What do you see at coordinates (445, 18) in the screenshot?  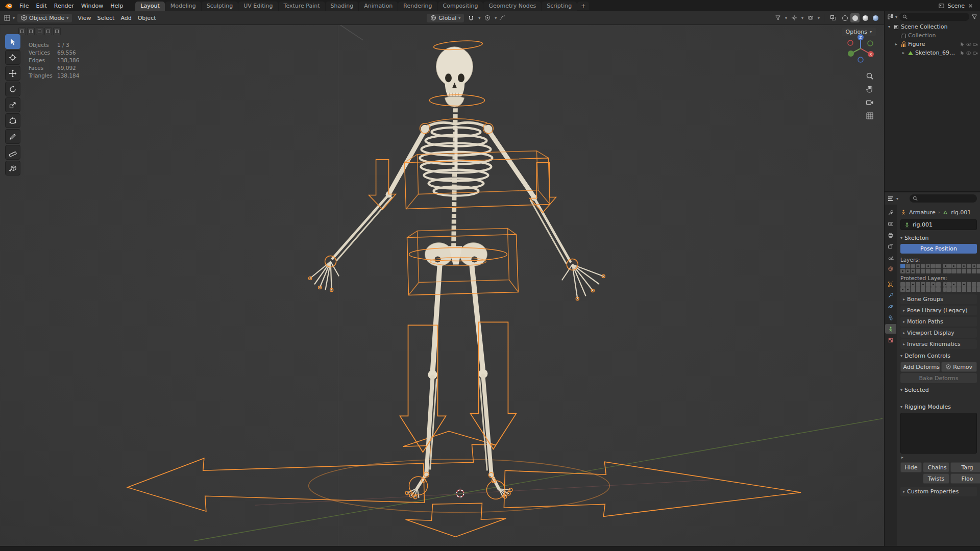 I see `transform-orientation-dropdown: Global ▾` at bounding box center [445, 18].